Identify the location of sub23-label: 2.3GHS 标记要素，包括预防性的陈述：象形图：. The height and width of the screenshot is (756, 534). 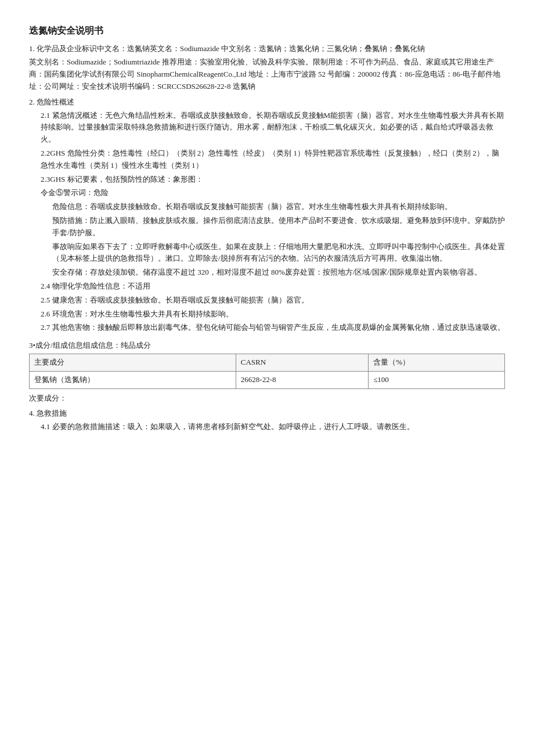
(273, 180).